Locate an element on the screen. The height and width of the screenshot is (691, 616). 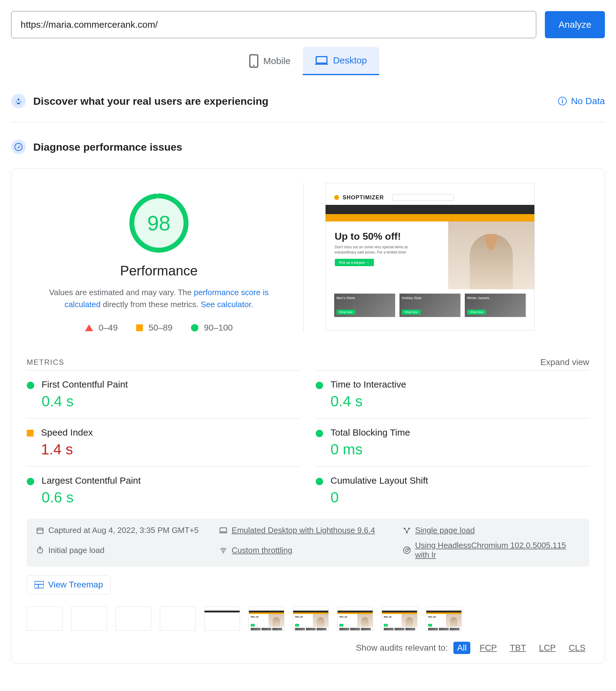
metric-name: First Contentful Paint is located at coordinates (171, 385).